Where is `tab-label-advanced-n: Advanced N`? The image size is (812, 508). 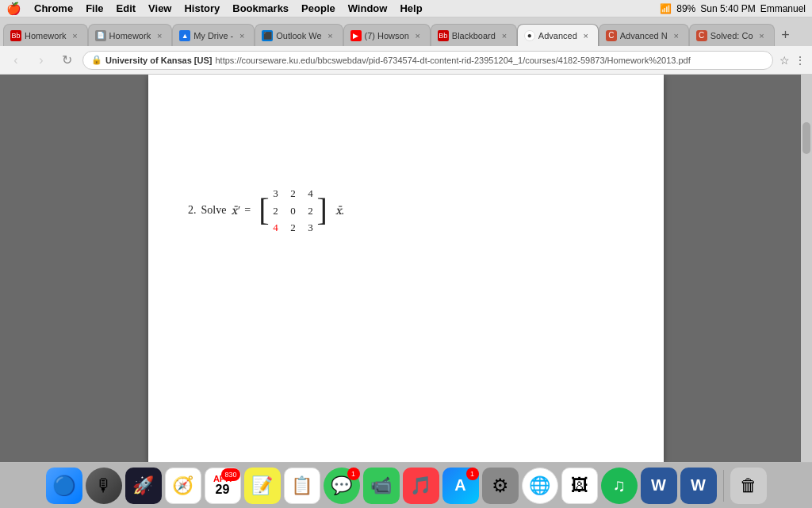 tab-label-advanced-n: Advanced N is located at coordinates (644, 36).